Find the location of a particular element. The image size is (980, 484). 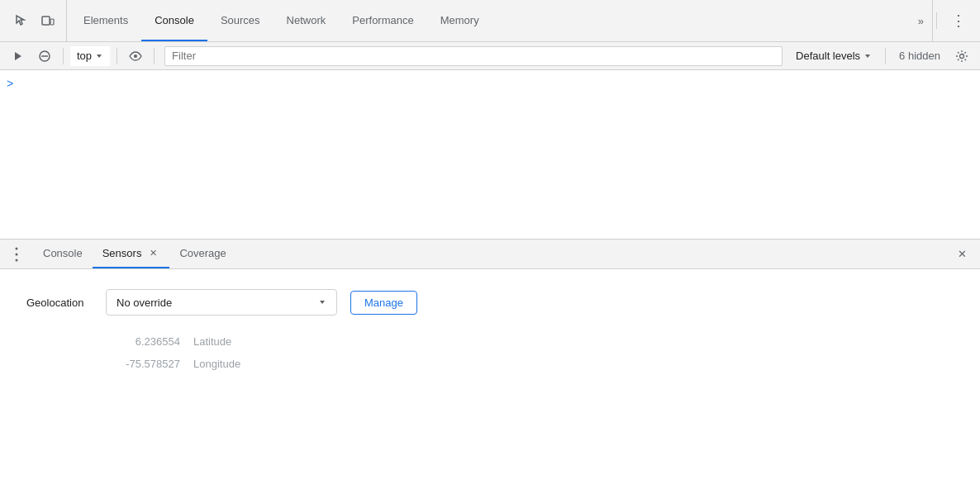

tab-sources: Sources is located at coordinates (240, 21).